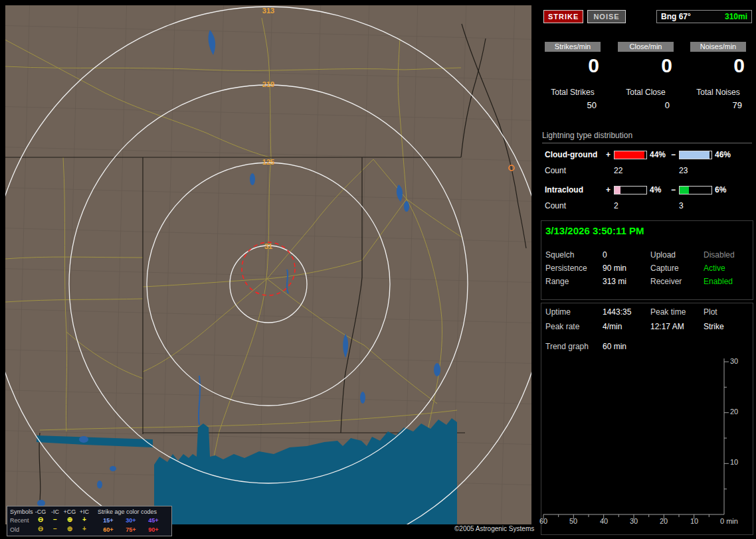 This screenshot has width=756, height=539. I want to click on legend-age-header: Strike age color codes, so click(128, 512).